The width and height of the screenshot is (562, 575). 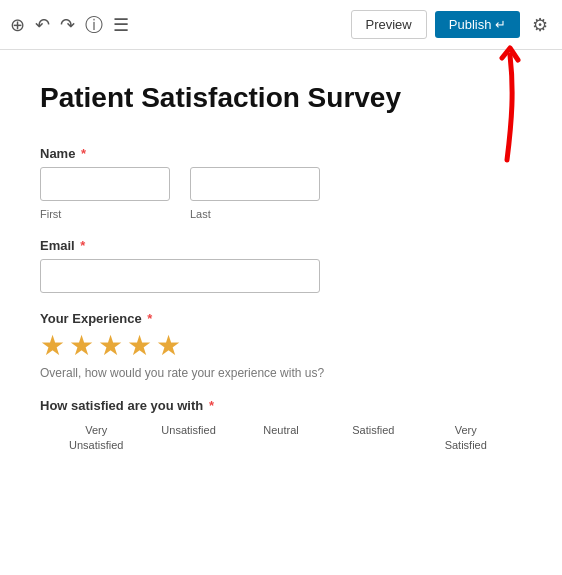 What do you see at coordinates (281, 406) in the screenshot?
I see `satisfaction-label: How satisfied are you with *` at bounding box center [281, 406].